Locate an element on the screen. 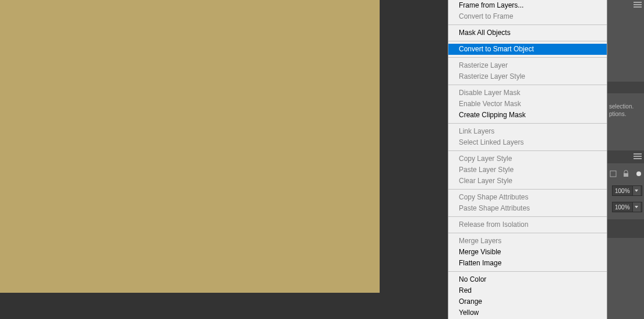 Image resolution: width=644 pixels, height=319 pixels. menu-item-paste-layer-style: Paste Layer Style is located at coordinates (528, 170).